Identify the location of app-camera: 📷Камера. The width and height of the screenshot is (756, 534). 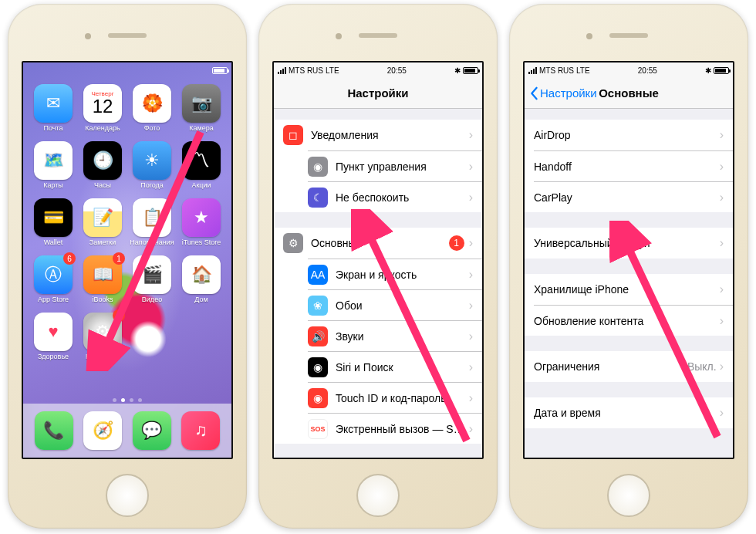
(201, 112).